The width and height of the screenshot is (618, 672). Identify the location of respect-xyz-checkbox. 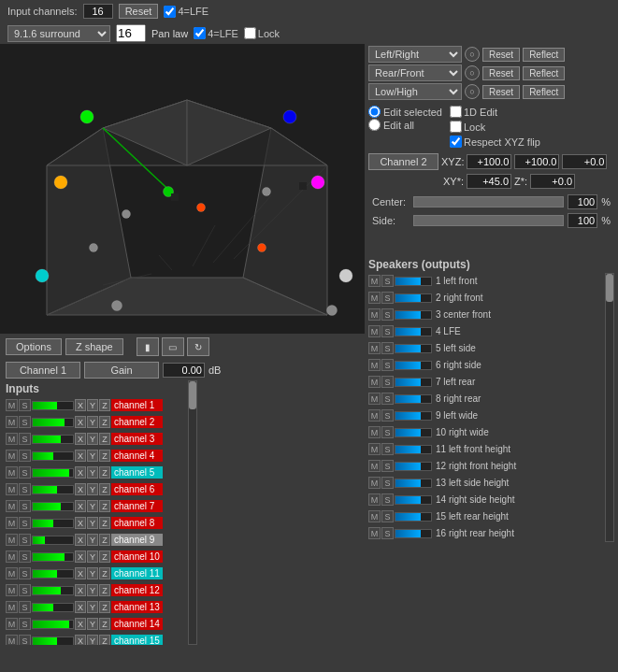
(456, 142).